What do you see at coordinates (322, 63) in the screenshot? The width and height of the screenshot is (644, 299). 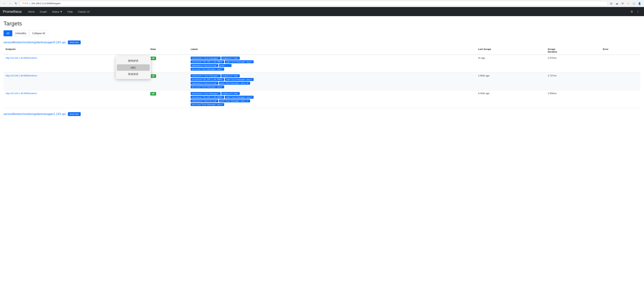 I see `table-row: http://10.244.1.63:9093/metricsUPcontain…` at bounding box center [322, 63].